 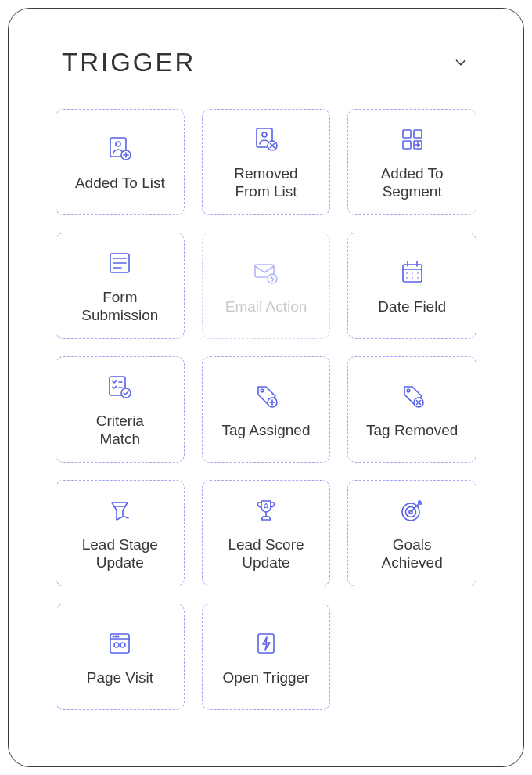 I want to click on trigger-card-label: Tag Assigned, so click(x=266, y=431).